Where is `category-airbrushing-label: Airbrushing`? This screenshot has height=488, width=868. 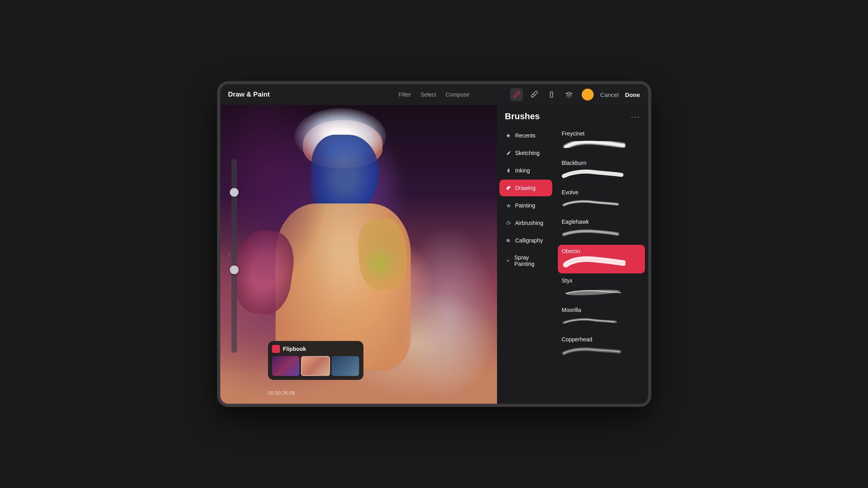
category-airbrushing-label: Airbrushing is located at coordinates (530, 223).